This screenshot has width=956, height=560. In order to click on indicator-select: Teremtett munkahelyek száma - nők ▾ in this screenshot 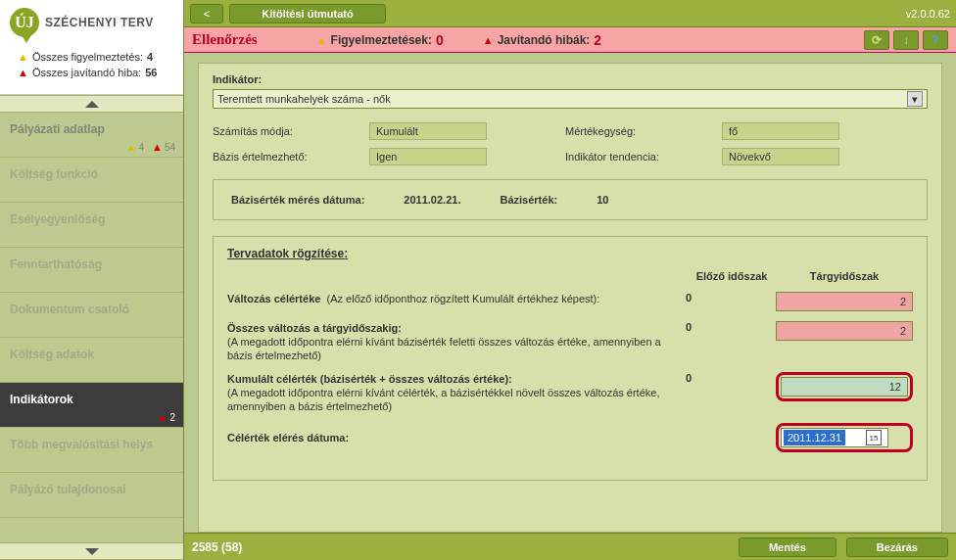, I will do `click(570, 99)`.